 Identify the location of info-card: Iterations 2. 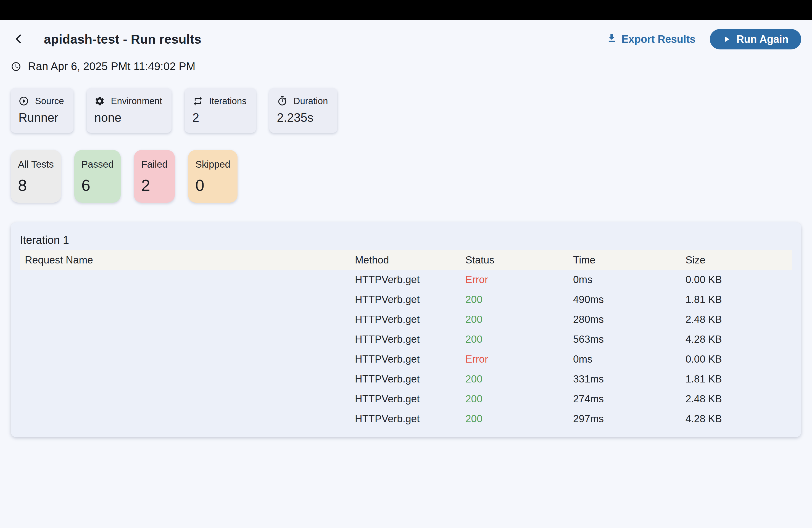
(220, 111).